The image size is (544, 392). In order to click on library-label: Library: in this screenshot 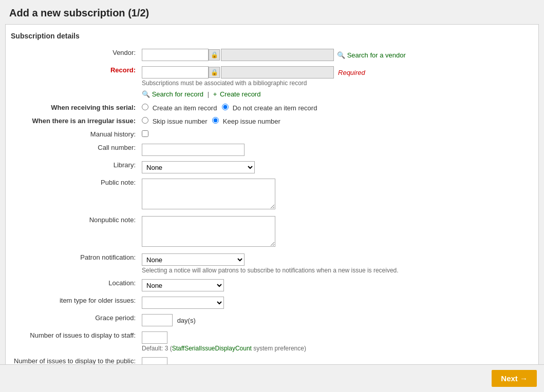, I will do `click(75, 167)`.